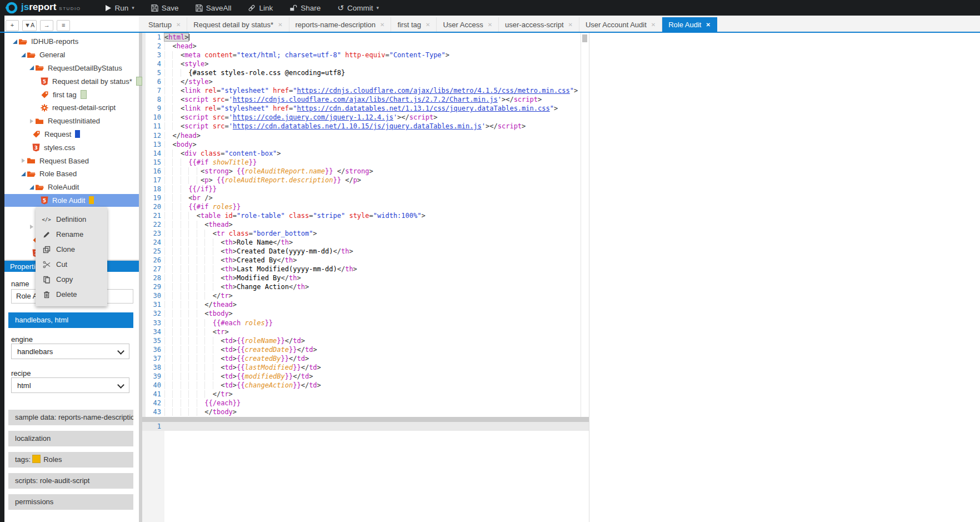  I want to click on topbar-share-button: Share, so click(305, 8).